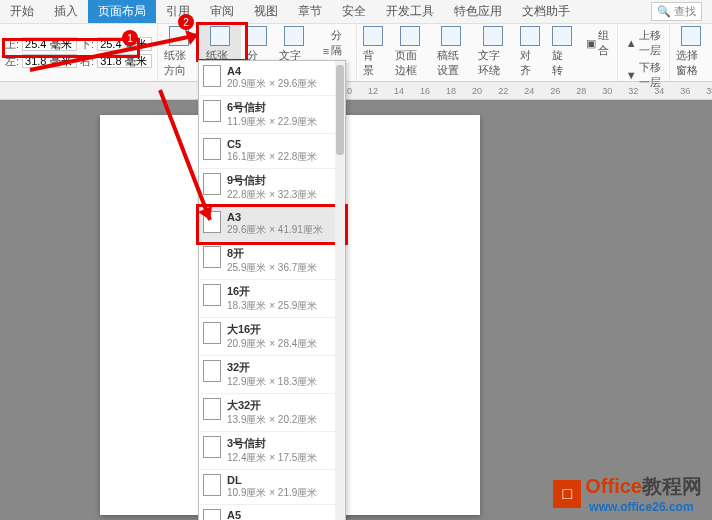  Describe the element at coordinates (373, 91) in the screenshot. I see `ruler-tick: 12` at that location.